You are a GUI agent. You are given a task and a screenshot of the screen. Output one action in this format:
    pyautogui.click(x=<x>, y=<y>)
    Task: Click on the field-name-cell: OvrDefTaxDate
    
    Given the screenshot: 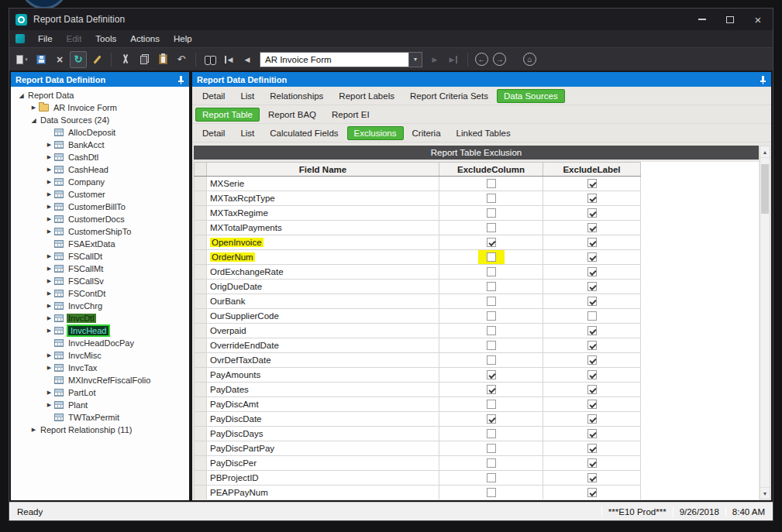 What is the action you would take?
    pyautogui.click(x=323, y=361)
    